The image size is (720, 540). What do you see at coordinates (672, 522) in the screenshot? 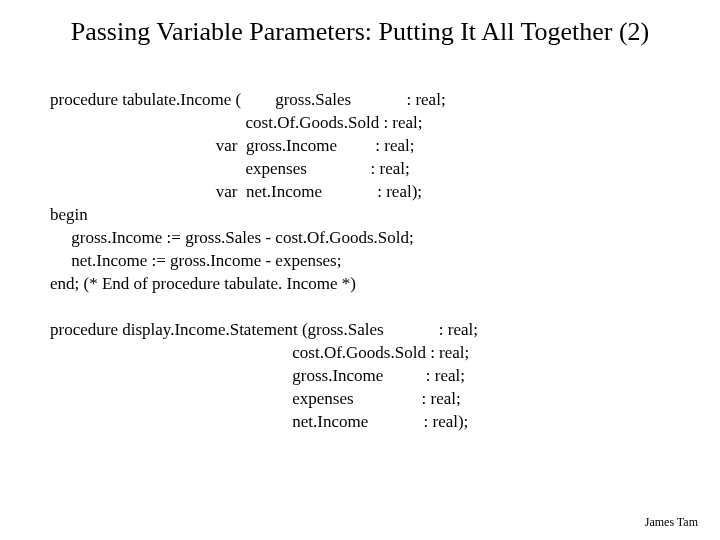
I see `footer-author: James Tam` at bounding box center [672, 522].